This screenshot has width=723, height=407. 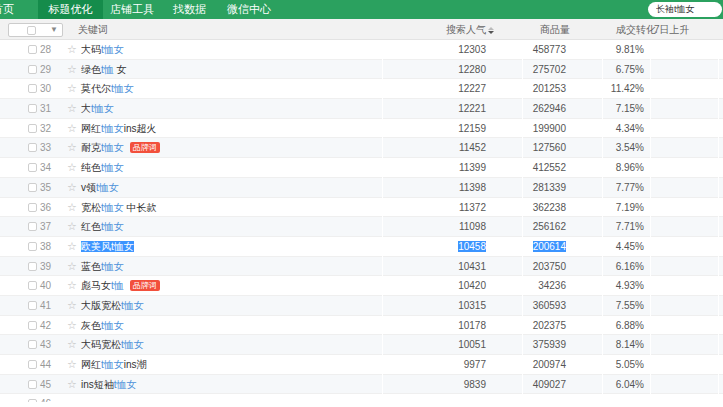 What do you see at coordinates (362, 188) in the screenshot?
I see `table-row: 35 ☆ v领t恤女 11398 281339 7.77%` at bounding box center [362, 188].